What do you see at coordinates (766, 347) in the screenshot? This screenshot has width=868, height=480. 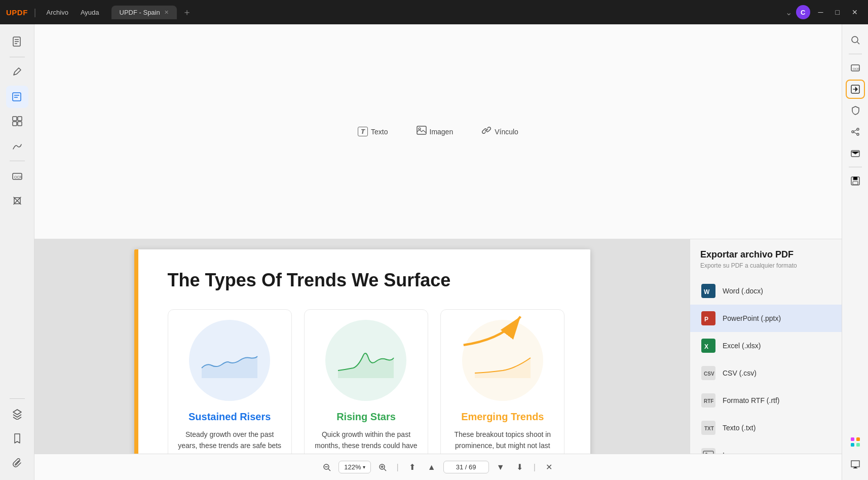 I see `export-panel: Exportar archivo PDF Exporte su PDF a cu…` at bounding box center [766, 347].